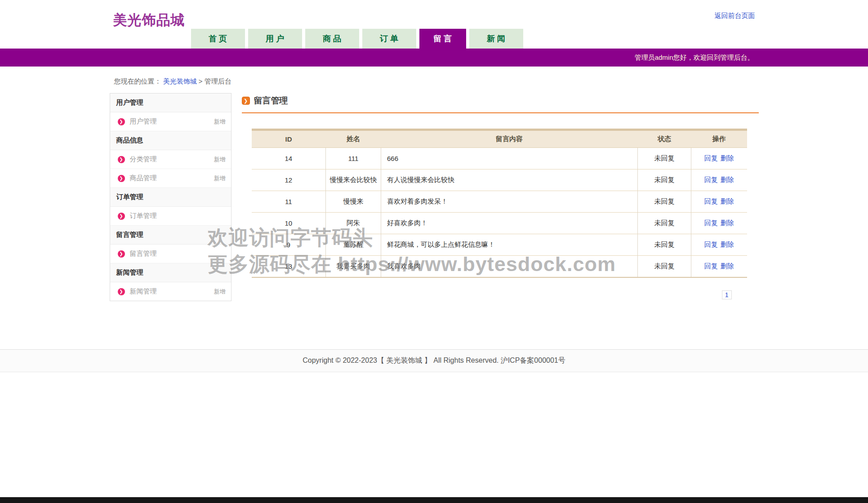 The width and height of the screenshot is (868, 503). What do you see at coordinates (353, 267) in the screenshot?
I see `cell-name: 我要买多肉` at bounding box center [353, 267].